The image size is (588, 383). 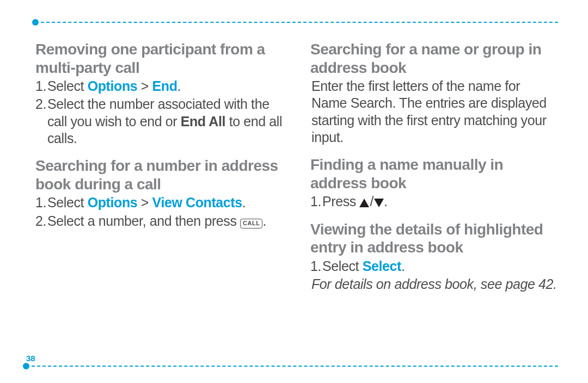 What do you see at coordinates (166, 86) in the screenshot?
I see `list-item: Select Options > End.` at bounding box center [166, 86].